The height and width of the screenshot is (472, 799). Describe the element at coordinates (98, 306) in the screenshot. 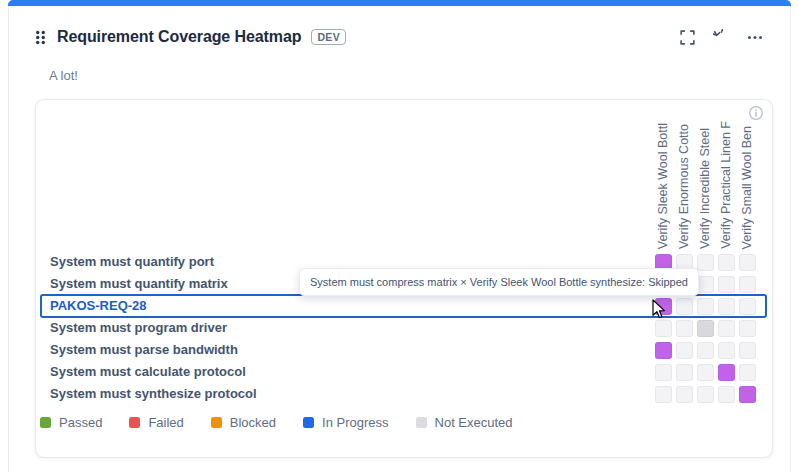

I see `row-label: PAKOS-REQ-28` at that location.